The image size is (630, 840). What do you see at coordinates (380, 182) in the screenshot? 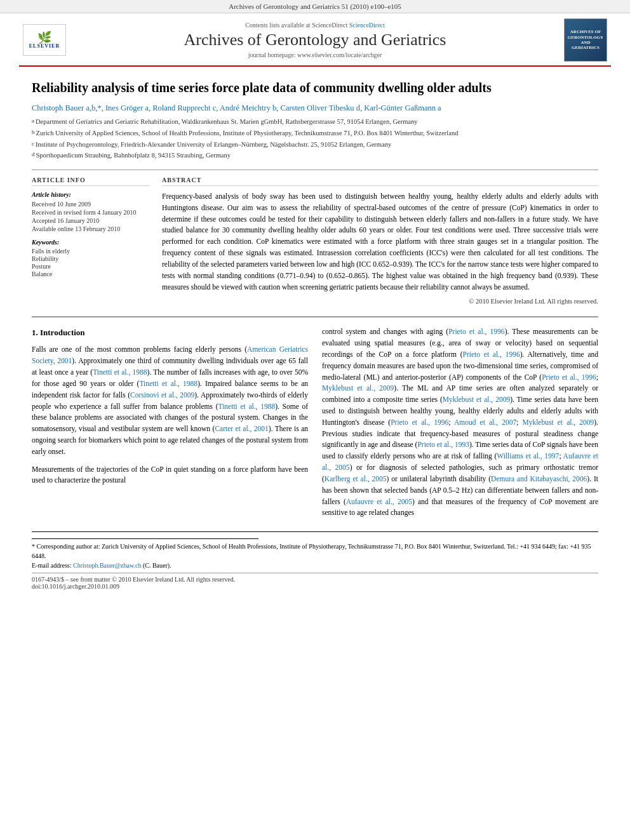
I see `abstract-label: ABSTRACT` at bounding box center [380, 182].